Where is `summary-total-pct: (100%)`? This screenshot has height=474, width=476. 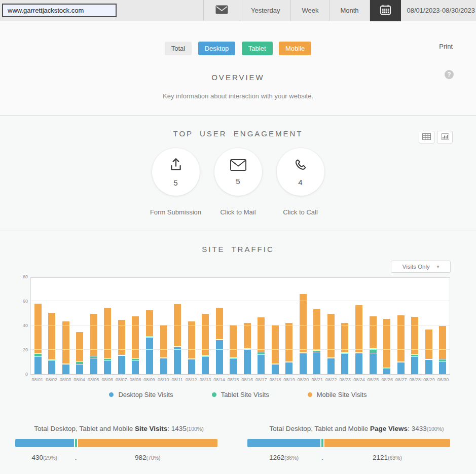 summary-total-pct: (100%) is located at coordinates (195, 429).